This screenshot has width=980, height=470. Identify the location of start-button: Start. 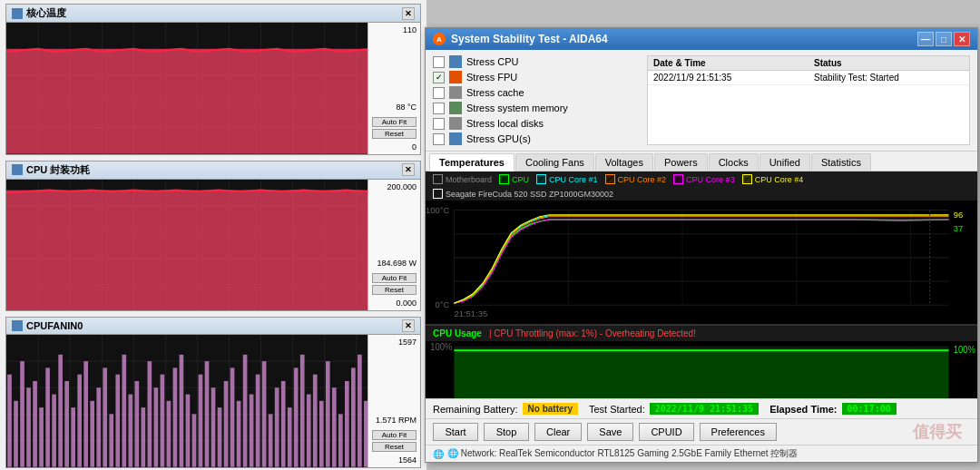
(456, 432).